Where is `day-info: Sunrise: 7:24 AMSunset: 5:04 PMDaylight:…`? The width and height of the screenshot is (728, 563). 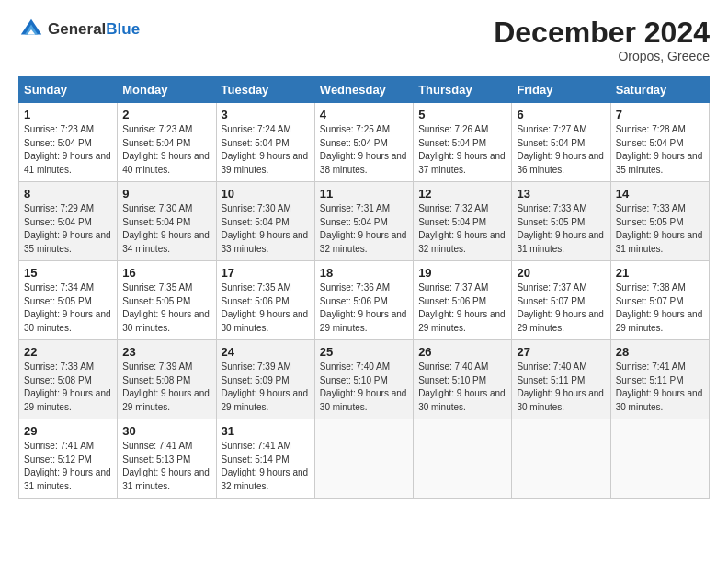
day-info: Sunrise: 7:24 AMSunset: 5:04 PMDaylight:… is located at coordinates (265, 149).